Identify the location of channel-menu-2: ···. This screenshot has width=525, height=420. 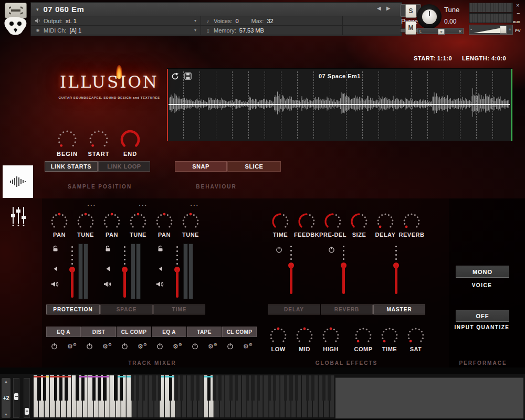
(143, 205).